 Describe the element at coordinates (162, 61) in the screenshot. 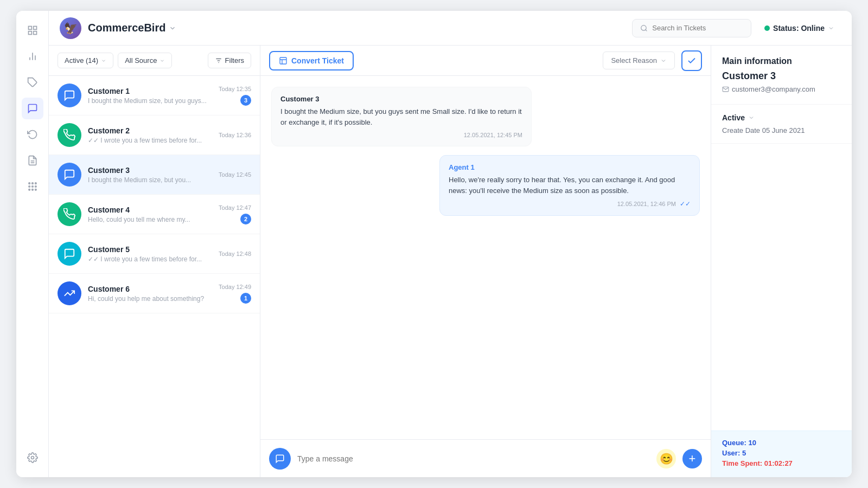

I see `source-filter-chevron-icon` at that location.